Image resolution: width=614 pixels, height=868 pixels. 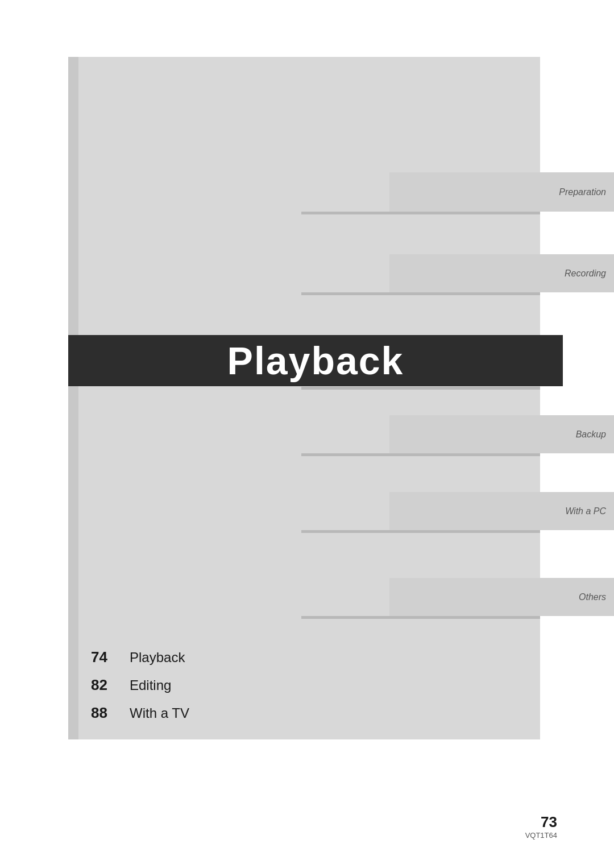 What do you see at coordinates (316, 361) in the screenshot?
I see `playback-title: Playback` at bounding box center [316, 361].